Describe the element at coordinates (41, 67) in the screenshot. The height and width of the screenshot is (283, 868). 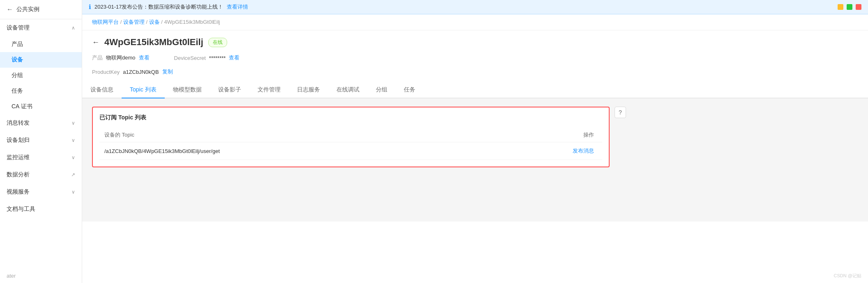
I see `sidebar-device-management-group: 设备管理 ∧ 产品 设备 分组 任务 CA 证书` at that location.